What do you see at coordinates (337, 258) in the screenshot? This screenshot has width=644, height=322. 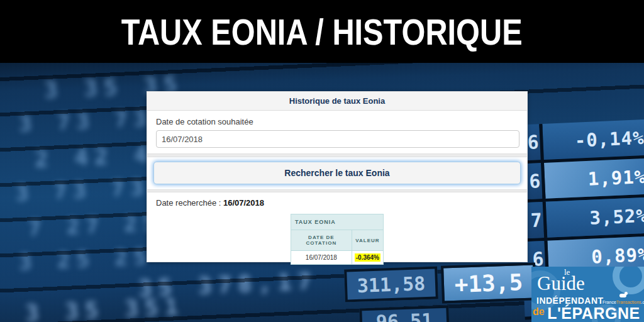 I see `table-row: 16/07/2018 -0.364%` at bounding box center [337, 258].